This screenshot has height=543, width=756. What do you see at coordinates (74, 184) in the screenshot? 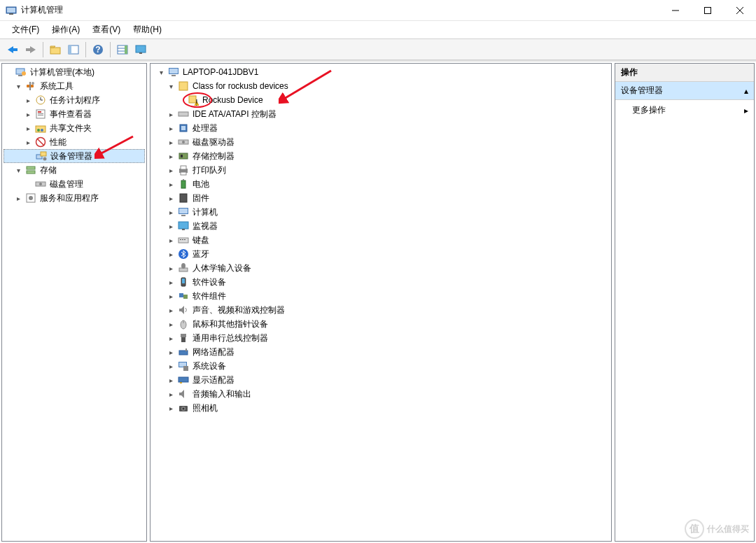
I see `tree-disk-management: 磁盘管理` at bounding box center [74, 184].